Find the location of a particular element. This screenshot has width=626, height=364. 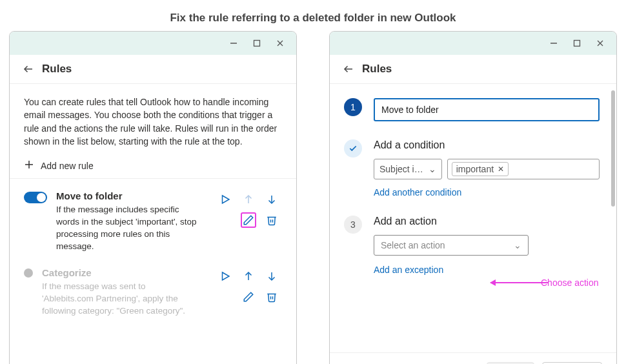

annotation-label: Choose action is located at coordinates (570, 283).